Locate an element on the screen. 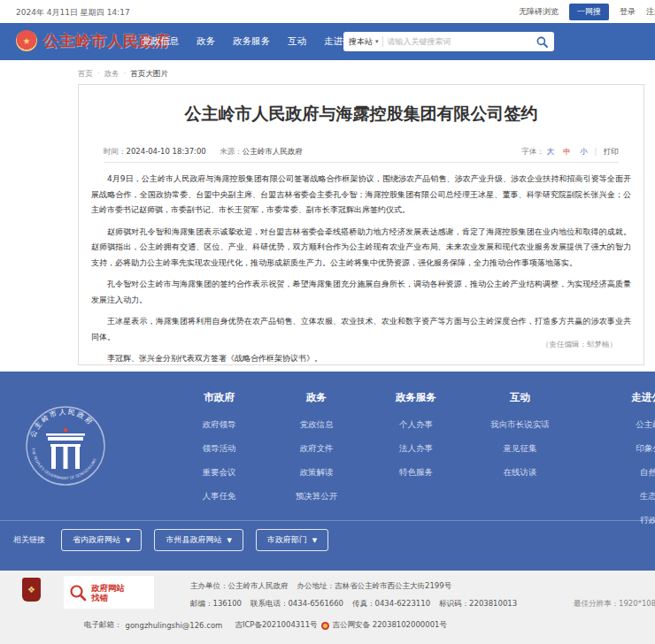 The image size is (655, 644). address-value: 吉林省公主岭市西公主大街2199号 is located at coordinates (393, 586).